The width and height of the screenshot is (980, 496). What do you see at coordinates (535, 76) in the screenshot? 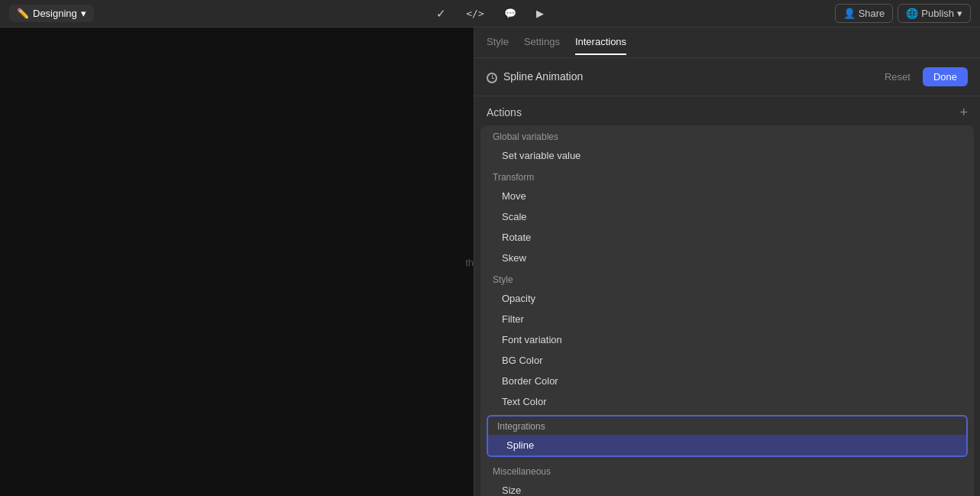
I see `spline-animation-title: Spline Animation` at bounding box center [535, 76].